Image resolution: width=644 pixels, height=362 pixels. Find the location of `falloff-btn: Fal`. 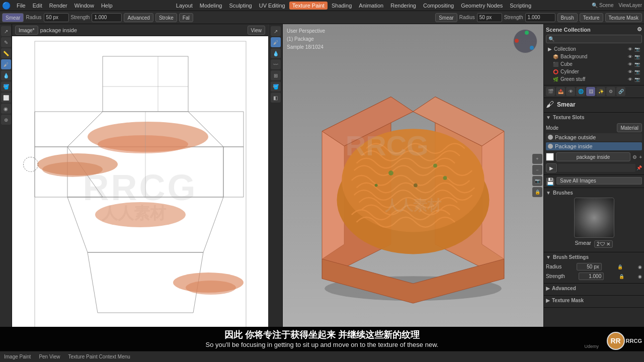

falloff-btn: Fal is located at coordinates (186, 18).